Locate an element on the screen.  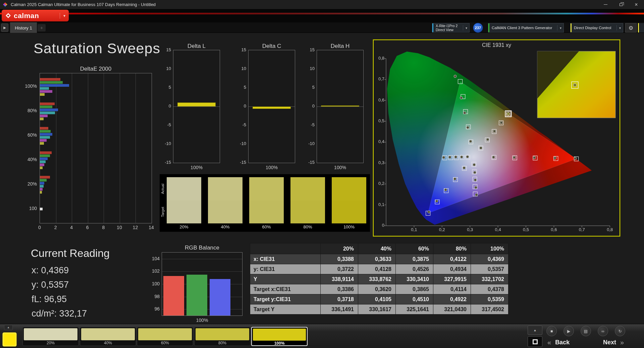
minimize-icon is located at coordinates (606, 5).